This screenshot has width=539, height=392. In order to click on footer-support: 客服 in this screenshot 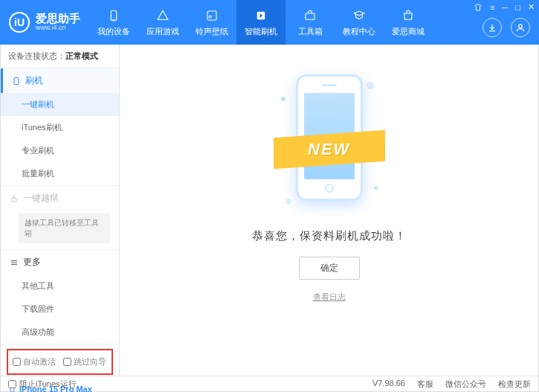, I will do `click(425, 384)`.